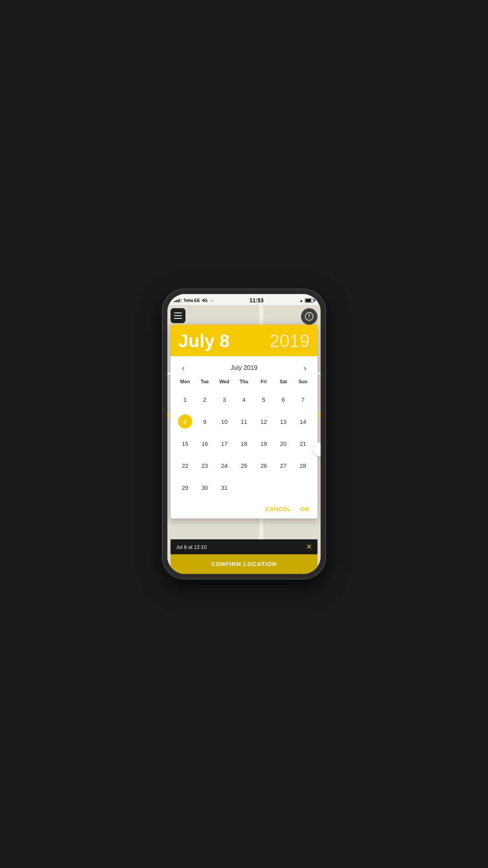 This screenshot has width=488, height=868. I want to click on data-icon: ↔, so click(212, 300).